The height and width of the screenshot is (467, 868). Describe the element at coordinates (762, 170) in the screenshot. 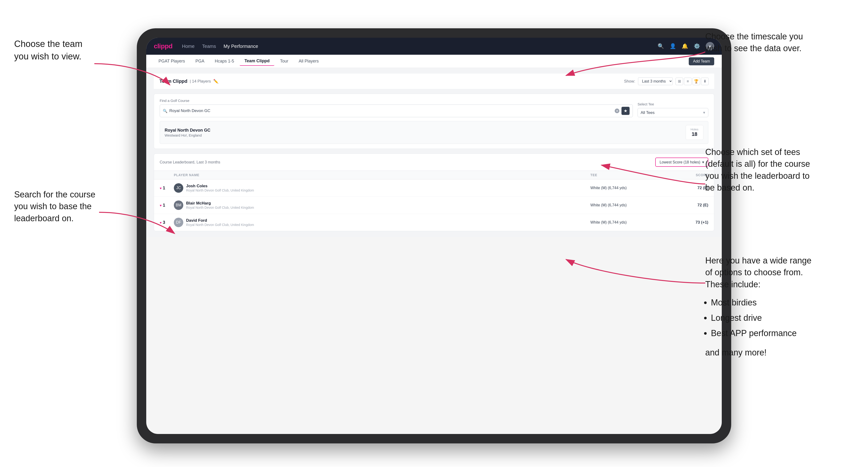

I see `annotation-tees: Choose which set of tees (default is all…` at that location.